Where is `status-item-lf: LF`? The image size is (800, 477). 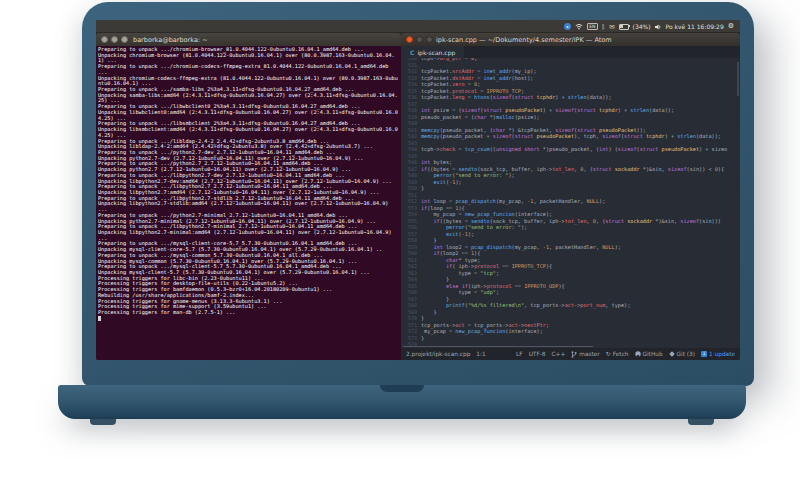 status-item-lf: LF is located at coordinates (520, 354).